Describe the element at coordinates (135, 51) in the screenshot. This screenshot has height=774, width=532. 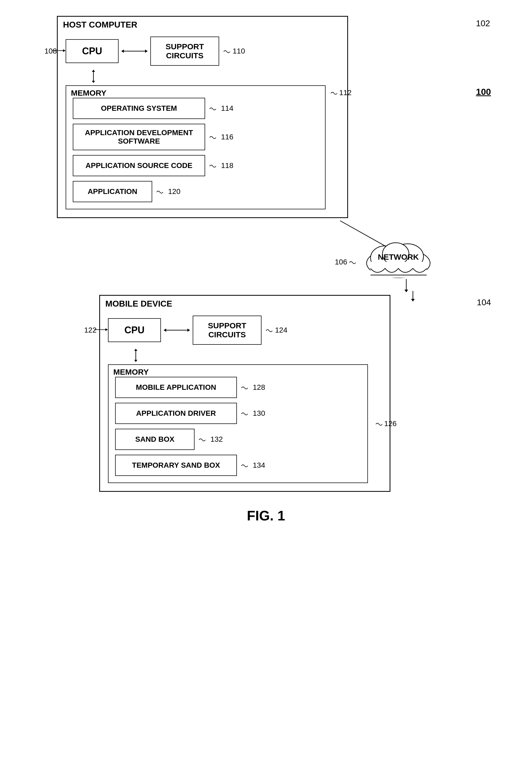
I see `h-double-arrow` at that location.